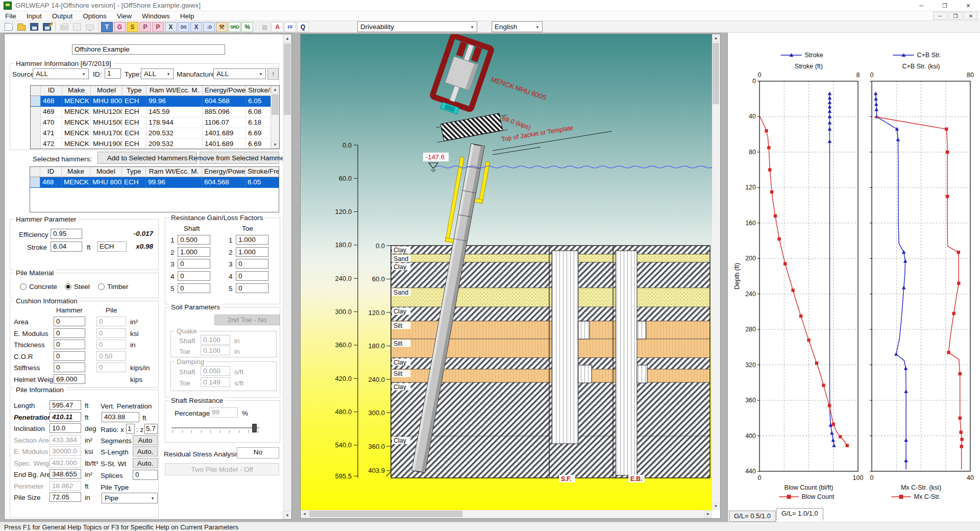  Describe the element at coordinates (107, 123) in the screenshot. I see `table-cell: MHU1500S` at that location.